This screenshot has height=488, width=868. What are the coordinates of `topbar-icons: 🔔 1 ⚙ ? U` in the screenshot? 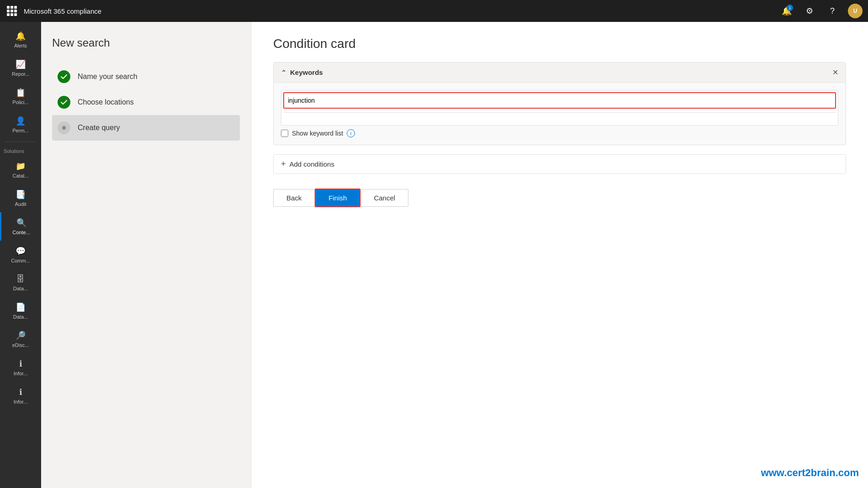 It's located at (821, 11).